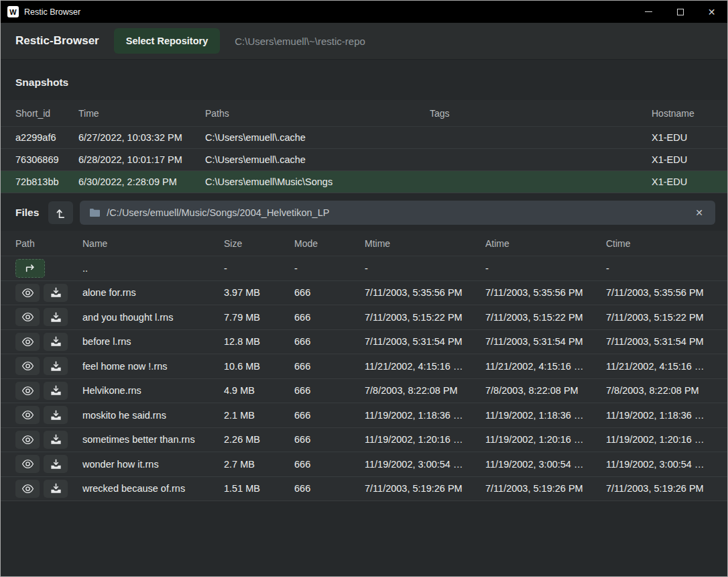 The height and width of the screenshot is (577, 728). What do you see at coordinates (364, 392) in the screenshot?
I see `file-row: Helvikone.rns 4.9 MB 666 7/8/2003, 8:22:…` at bounding box center [364, 392].